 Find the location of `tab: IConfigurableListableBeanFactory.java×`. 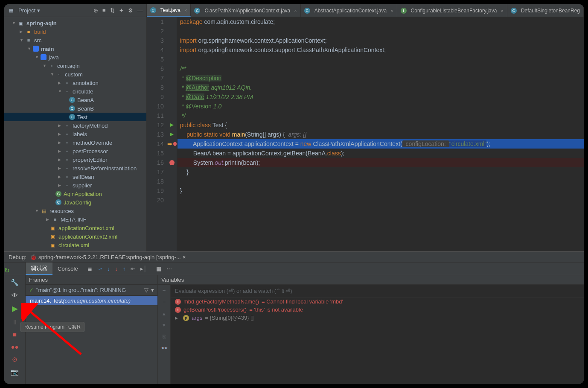

tab: IConfigurableListableBeanFactory.java× is located at coordinates (452, 10).